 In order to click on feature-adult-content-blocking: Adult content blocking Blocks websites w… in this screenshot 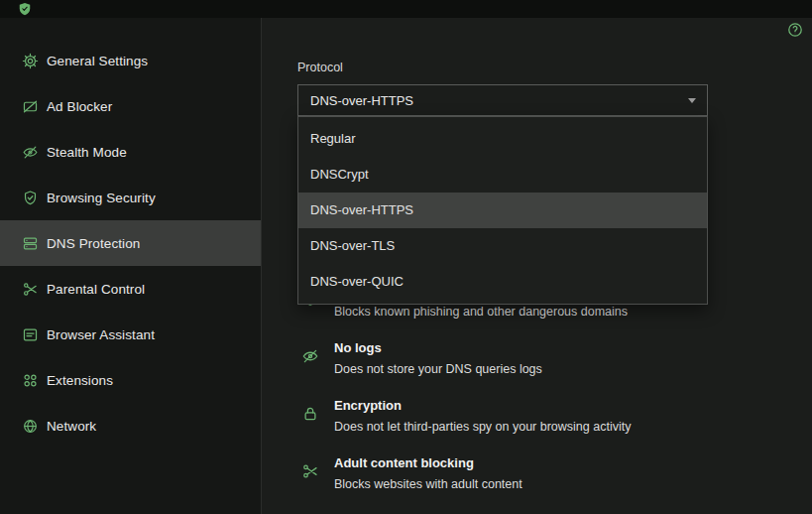, I will do `click(412, 474)`.